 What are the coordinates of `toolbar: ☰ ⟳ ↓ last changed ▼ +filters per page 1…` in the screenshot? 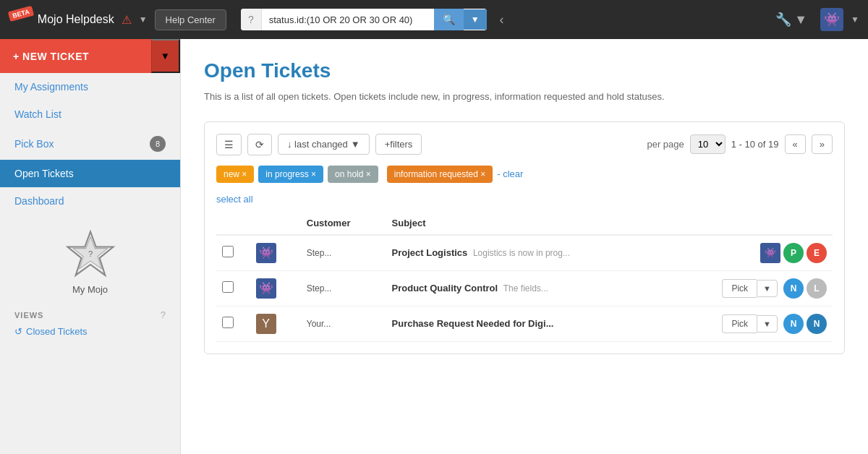 It's located at (524, 145).